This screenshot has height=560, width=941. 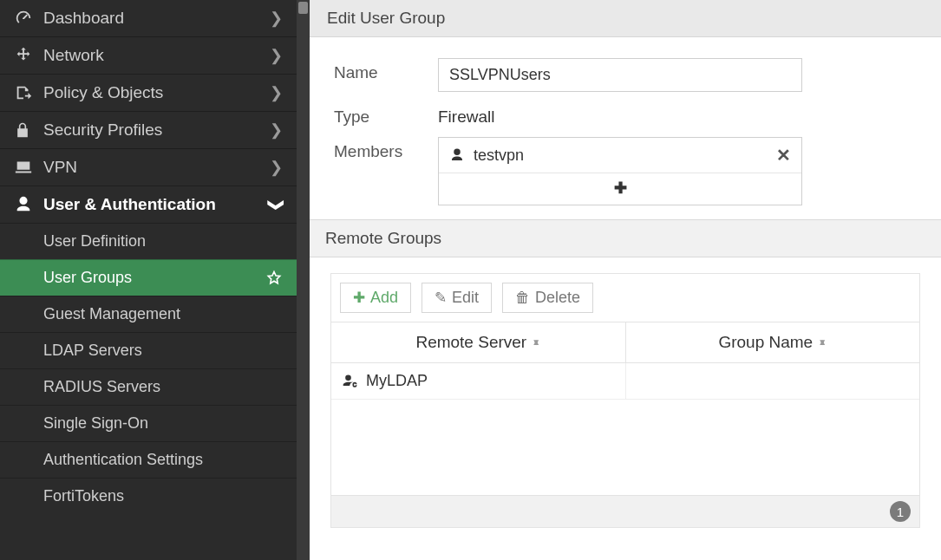 What do you see at coordinates (558, 298) in the screenshot?
I see `delete-button-label: Delete` at bounding box center [558, 298].